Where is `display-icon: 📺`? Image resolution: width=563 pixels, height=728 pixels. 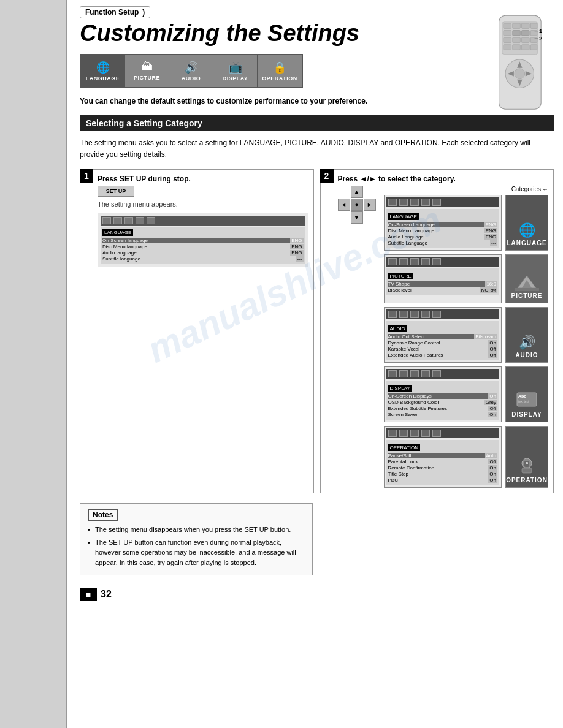
display-icon: 📺 is located at coordinates (236, 67).